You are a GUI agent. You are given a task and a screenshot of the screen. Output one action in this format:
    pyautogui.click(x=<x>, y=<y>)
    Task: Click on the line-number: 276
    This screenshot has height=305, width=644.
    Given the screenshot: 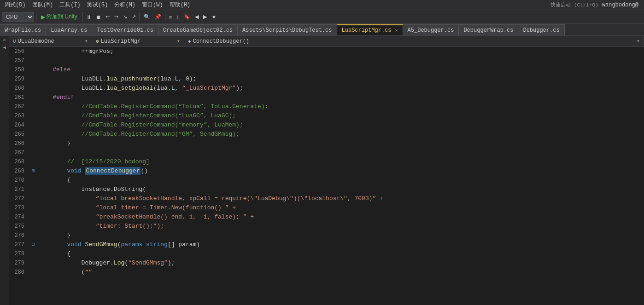 What is the action you would take?
    pyautogui.click(x=19, y=236)
    